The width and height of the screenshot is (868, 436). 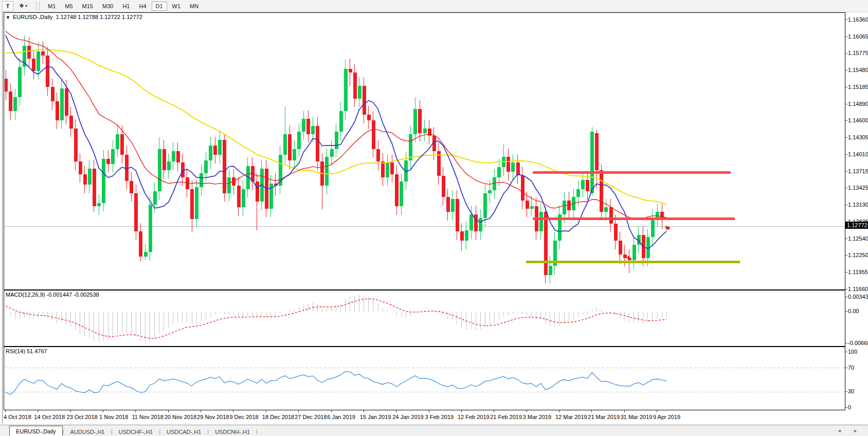 I want to click on price-axis-label: 1.13130, so click(x=858, y=205).